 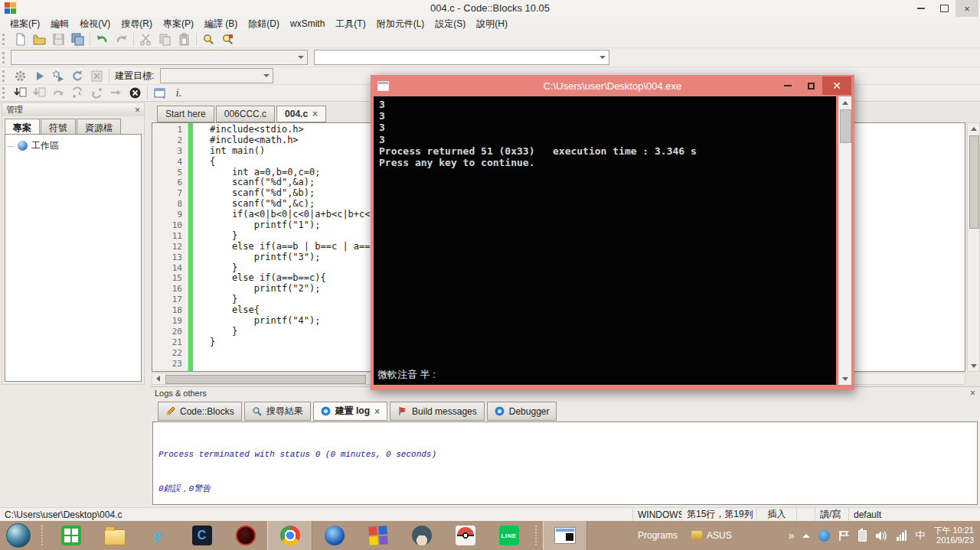 I want to click on menu-plugins: 附加元件(L), so click(x=401, y=24).